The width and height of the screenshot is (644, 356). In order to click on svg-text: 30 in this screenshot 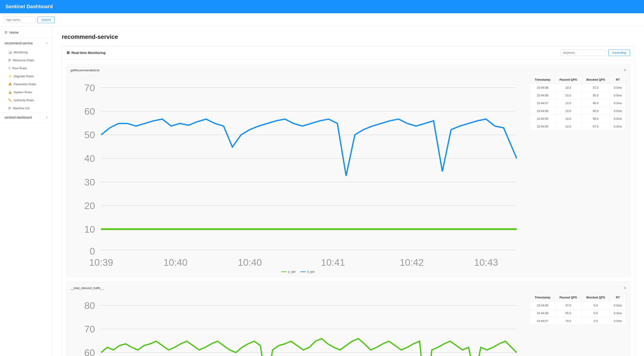, I will do `click(90, 182)`.